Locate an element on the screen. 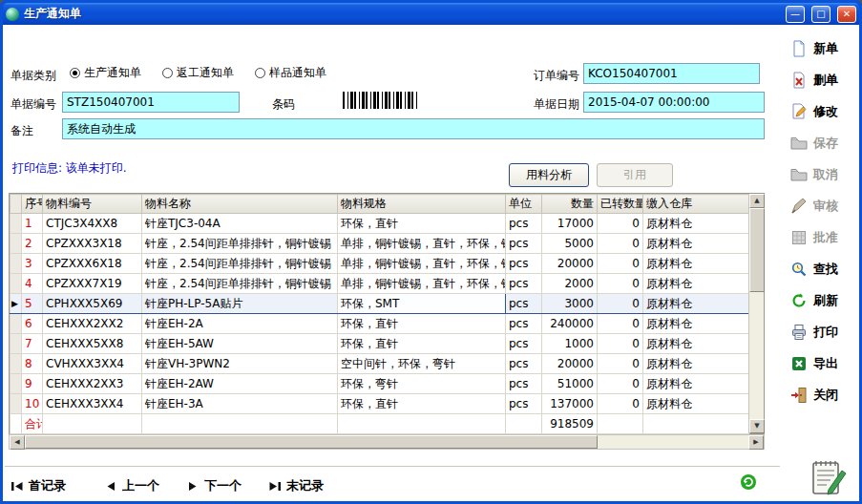  print-button: 打印 is located at coordinates (825, 332).